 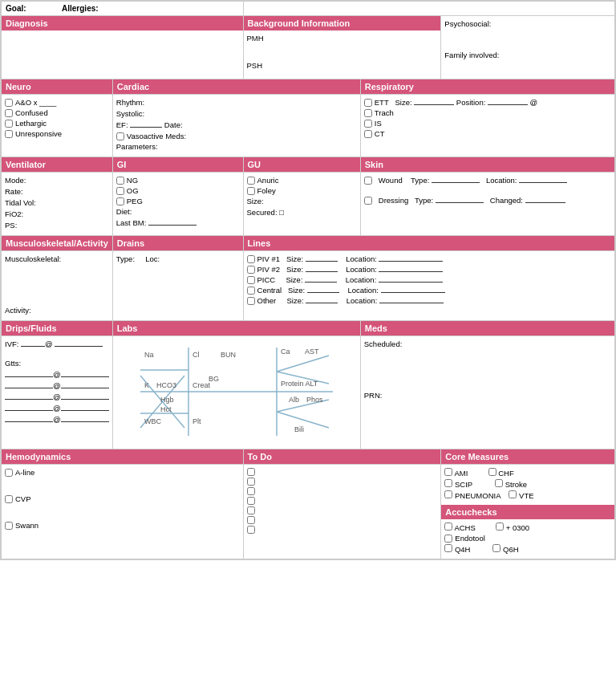 What do you see at coordinates (308, 165) in the screenshot?
I see `vent-gi-gu-skin-header: Ventilator GI GU Skin` at bounding box center [308, 165].